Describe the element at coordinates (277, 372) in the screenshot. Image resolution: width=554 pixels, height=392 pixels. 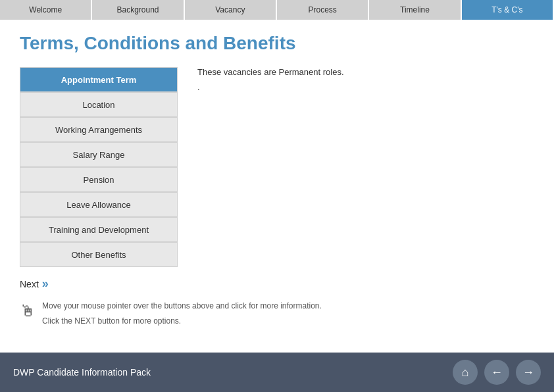
I see `footer: DWP Candidate Information Pack ⌂ ← →` at that location.